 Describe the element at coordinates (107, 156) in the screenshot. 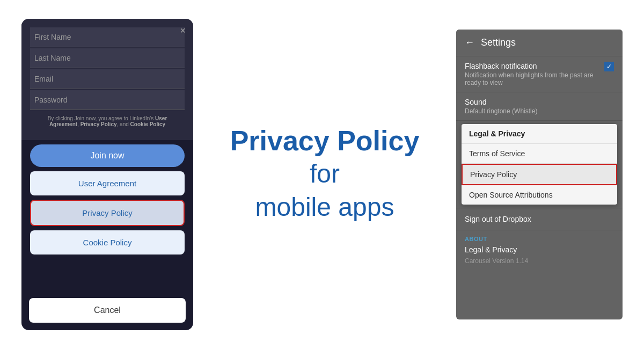

I see `join-button: Join now` at that location.